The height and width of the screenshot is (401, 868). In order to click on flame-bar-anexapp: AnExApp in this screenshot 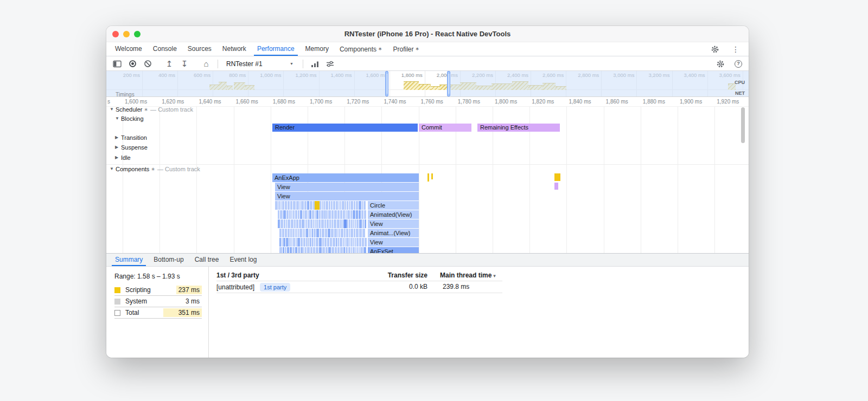, I will do `click(346, 178)`.